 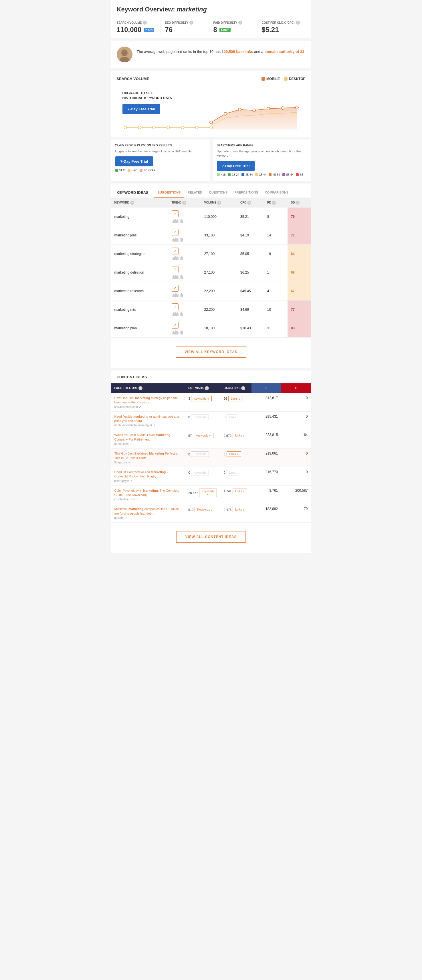 I want to click on page-title-link: Need flexible marketing or admin support…, so click(x=148, y=419).